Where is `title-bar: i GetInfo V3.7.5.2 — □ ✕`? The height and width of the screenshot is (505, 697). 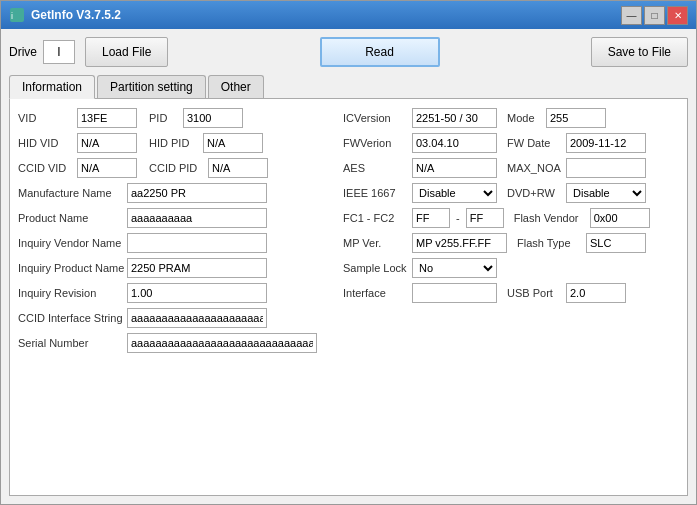 title-bar: i GetInfo V3.7.5.2 — □ ✕ is located at coordinates (348, 15).